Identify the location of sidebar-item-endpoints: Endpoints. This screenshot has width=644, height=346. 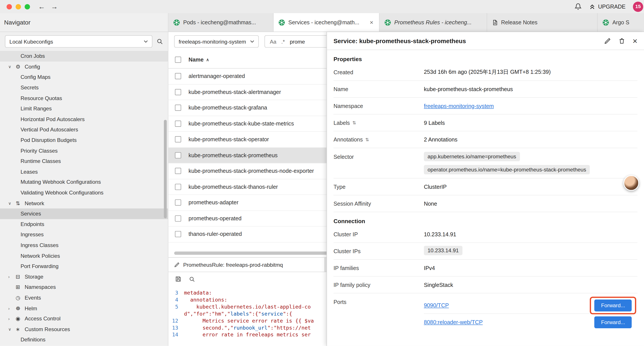
(84, 224).